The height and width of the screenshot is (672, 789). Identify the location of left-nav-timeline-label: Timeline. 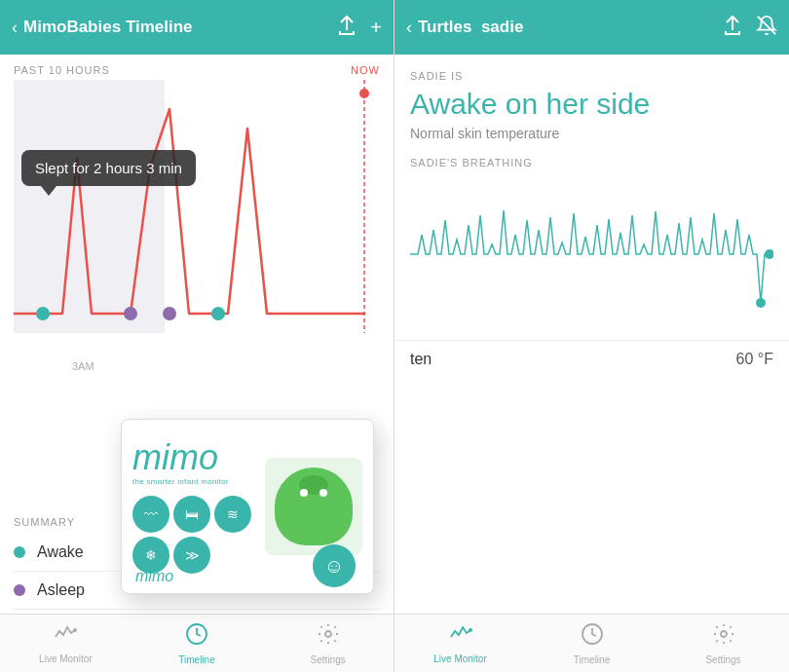
(197, 660).